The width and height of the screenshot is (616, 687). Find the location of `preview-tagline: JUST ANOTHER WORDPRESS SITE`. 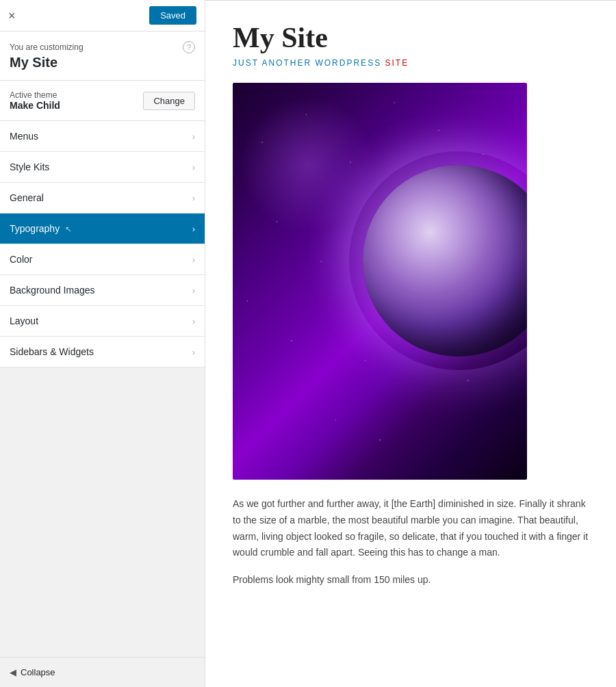

preview-tagline: JUST ANOTHER WORDPRESS SITE is located at coordinates (411, 63).